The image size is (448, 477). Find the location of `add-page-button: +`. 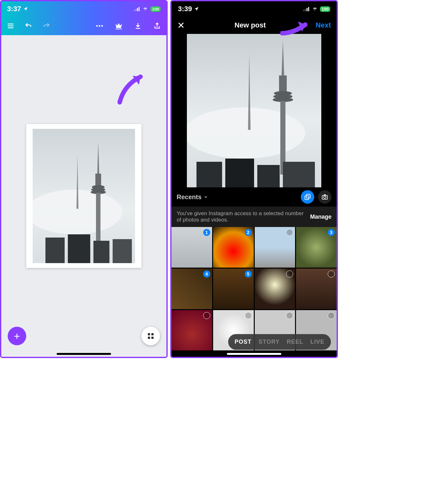

add-page-button: + is located at coordinates (17, 336).